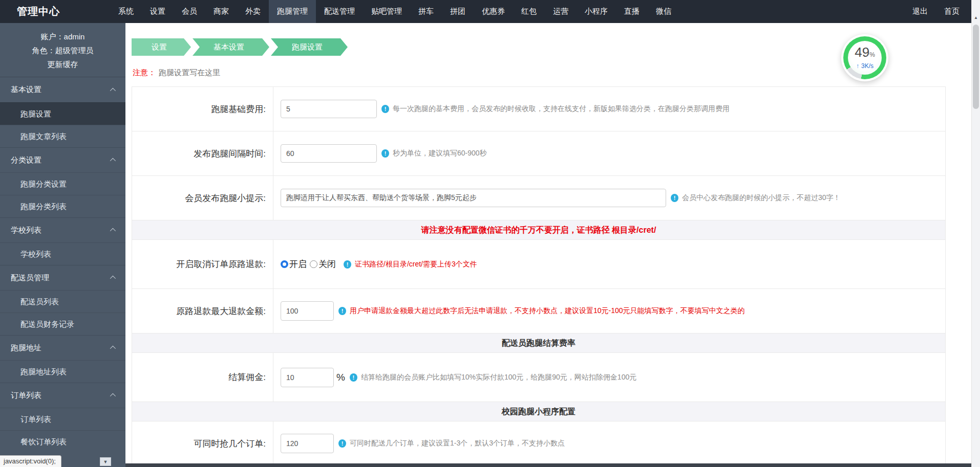  I want to click on status-tooltip: javascript:void(0);, so click(31, 461).